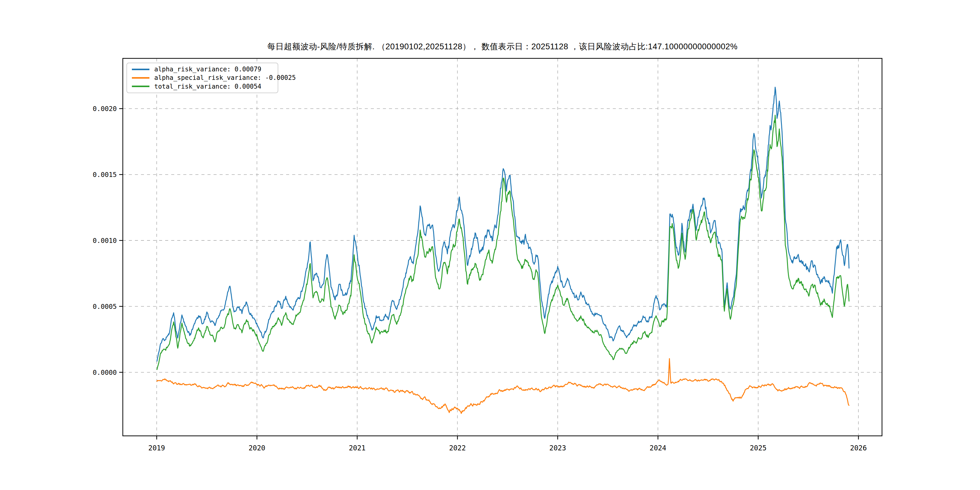 The image size is (980, 490). What do you see at coordinates (202, 78) in the screenshot?
I see `legend-box: alpha_risk_variance: 0.00079alpha_specia…` at bounding box center [202, 78].